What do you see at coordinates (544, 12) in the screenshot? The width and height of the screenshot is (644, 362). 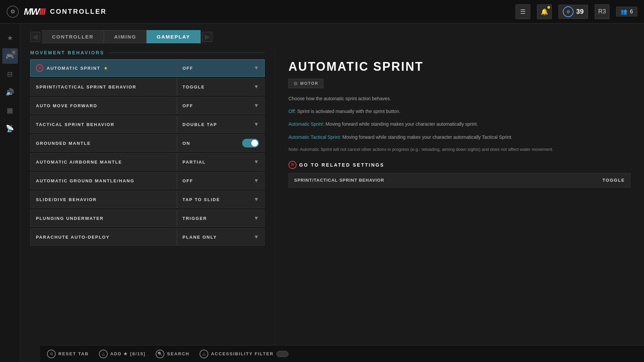 I see `notification-icon-btn: 🔔` at bounding box center [544, 12].